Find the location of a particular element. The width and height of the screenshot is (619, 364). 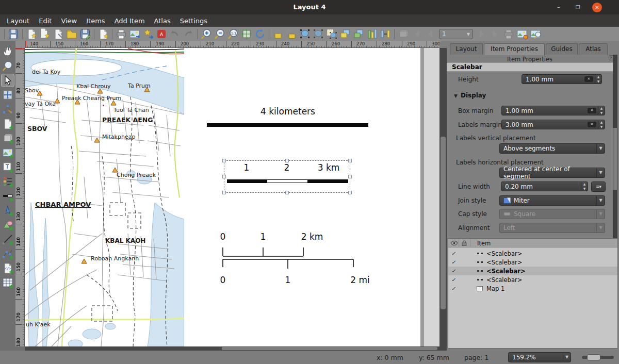

alignment-select: Left is located at coordinates (552, 228).